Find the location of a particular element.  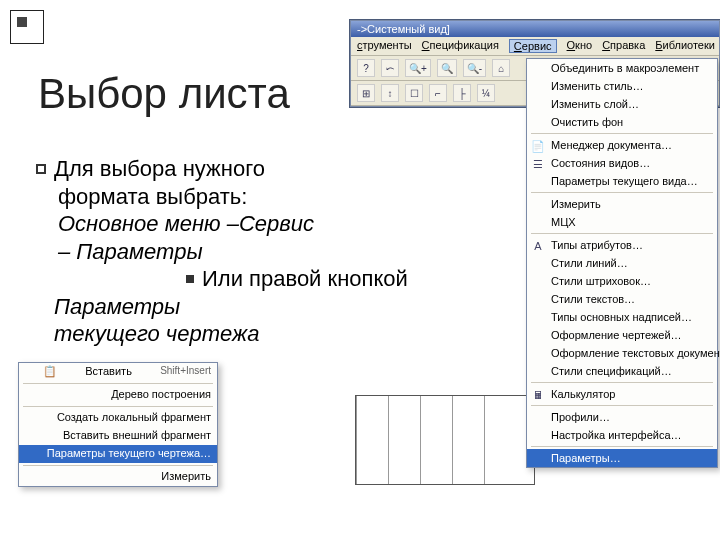

menu-item-2: Сервис is located at coordinates (533, 46).